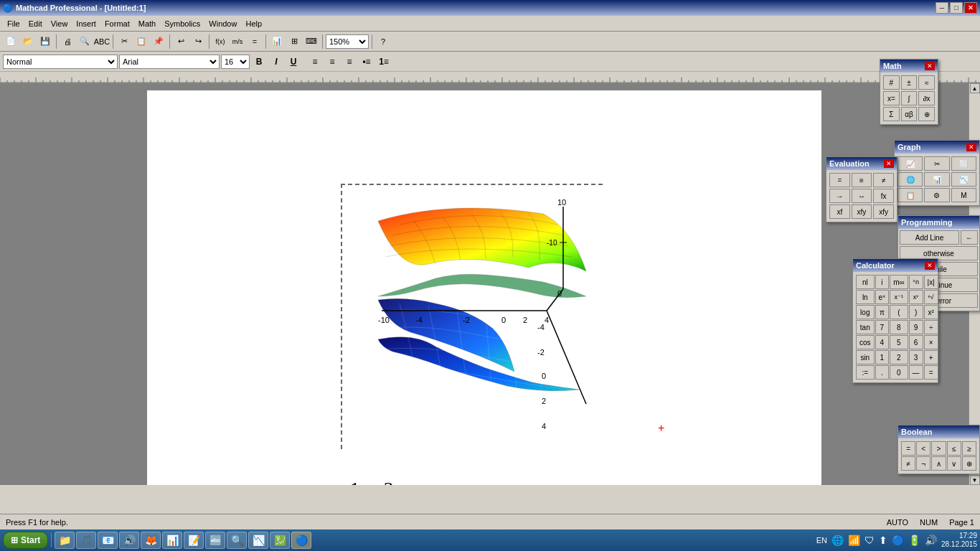 This screenshot has height=551, width=980. I want to click on taskbar-presentation: 📊, so click(172, 540).